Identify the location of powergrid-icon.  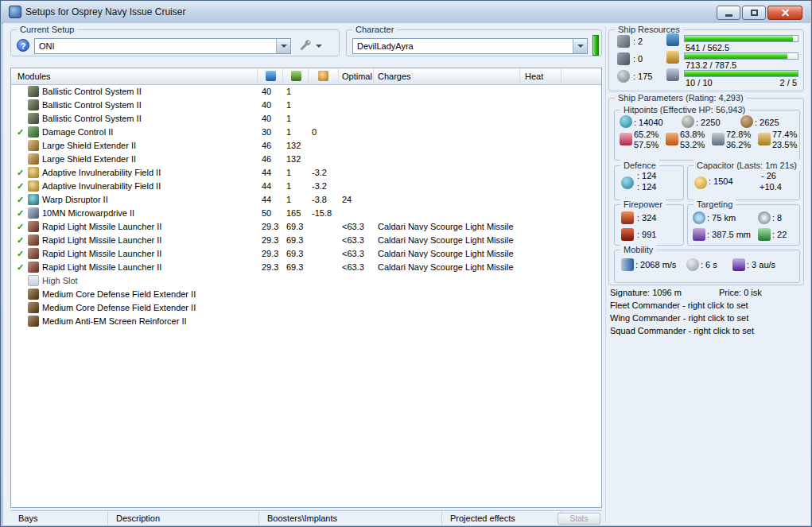
(673, 57).